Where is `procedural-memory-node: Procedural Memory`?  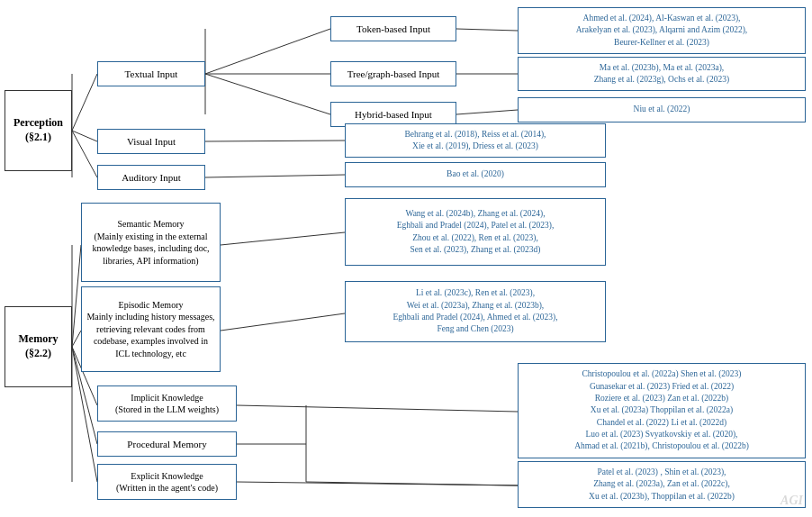 procedural-memory-node: Procedural Memory is located at coordinates (167, 444).